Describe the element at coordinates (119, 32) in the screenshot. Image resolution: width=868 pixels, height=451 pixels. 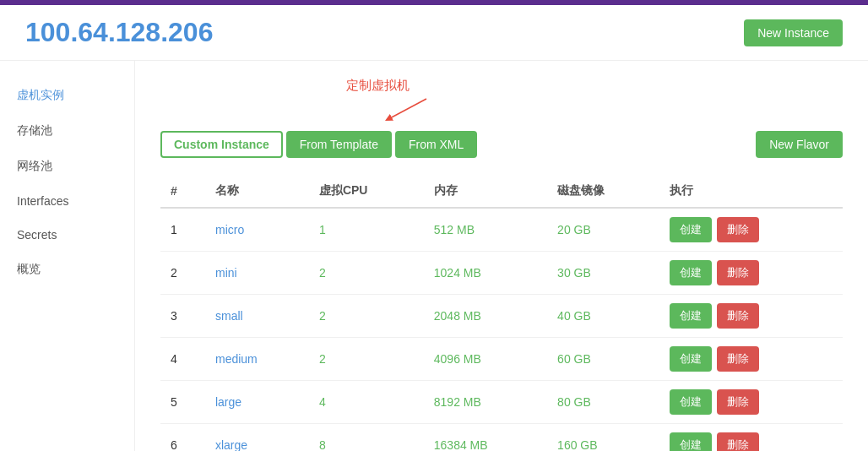
I see `ip-address: 100.64.128.206` at that location.